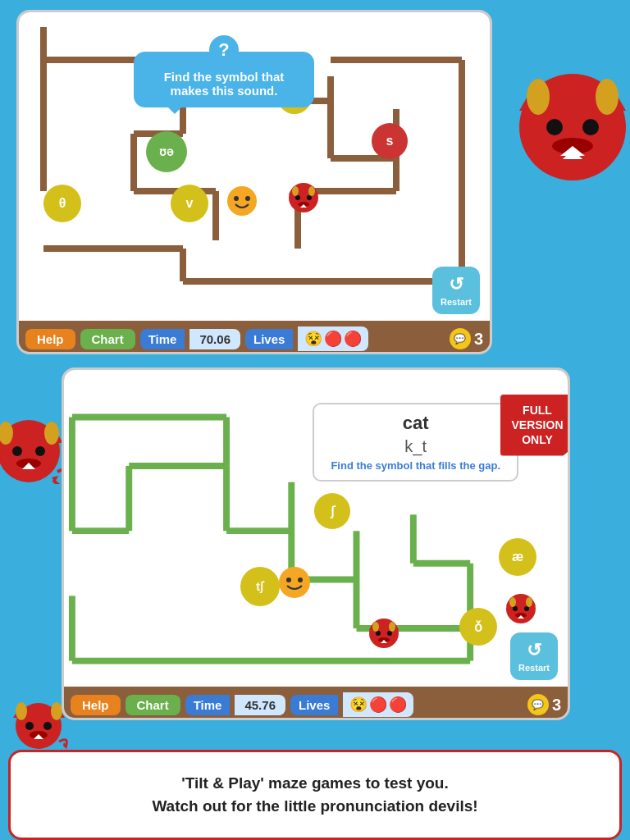 This screenshot has width=630, height=840. Describe the element at coordinates (466, 339) in the screenshot. I see `coin-area-top: 💬 3` at that location.